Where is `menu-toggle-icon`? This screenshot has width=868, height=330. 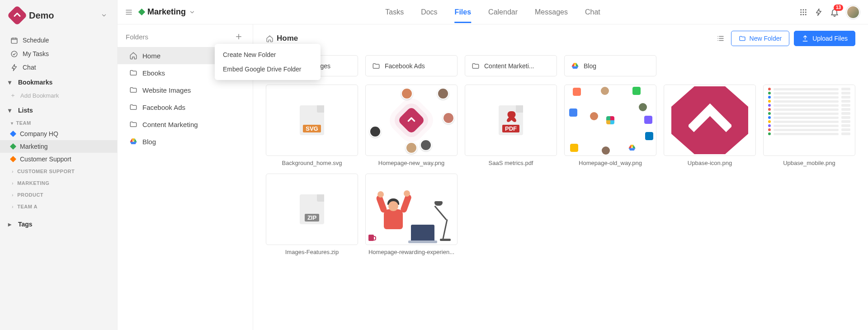 menu-toggle-icon is located at coordinates (129, 12).